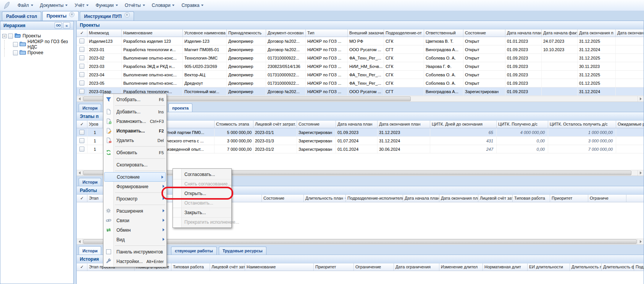 The image size is (644, 284). What do you see at coordinates (135, 261) in the screenshot?
I see `menu-item-настройки-: Настройки...Alt+Enter` at bounding box center [135, 261].